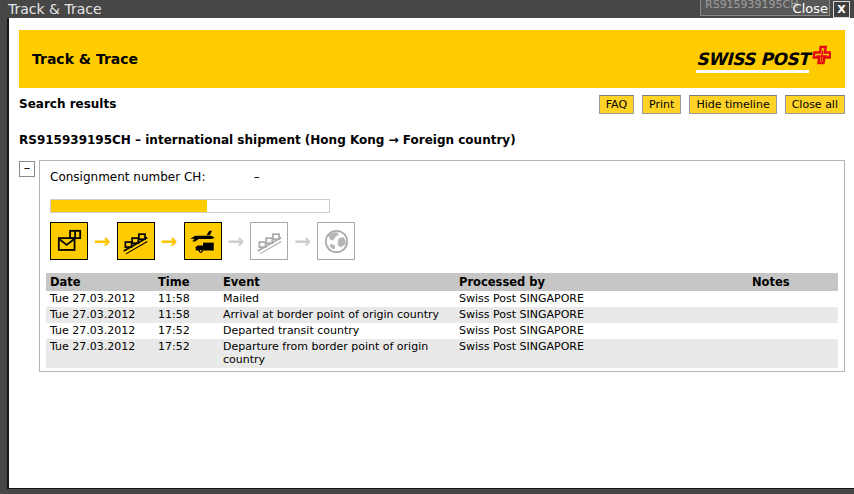  I want to click on section-title: Search results, so click(68, 104).